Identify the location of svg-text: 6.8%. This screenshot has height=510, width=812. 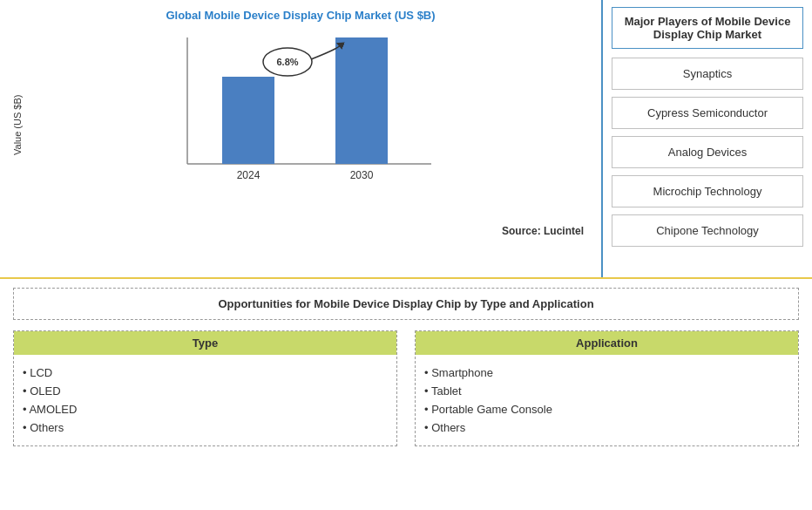
(288, 62).